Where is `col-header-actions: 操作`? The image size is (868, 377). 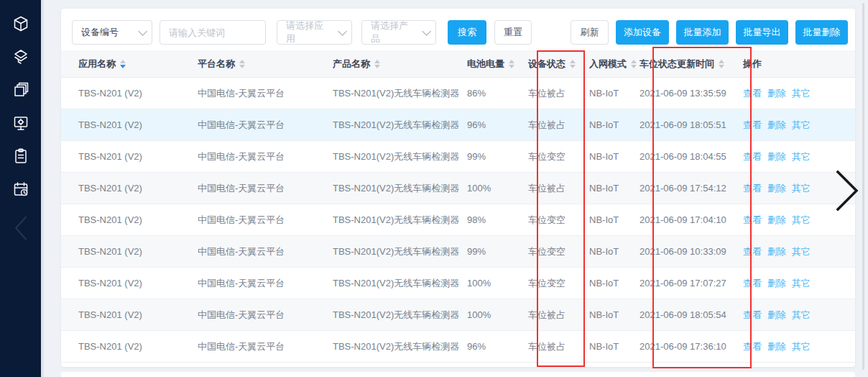
col-header-actions: 操作 is located at coordinates (799, 64).